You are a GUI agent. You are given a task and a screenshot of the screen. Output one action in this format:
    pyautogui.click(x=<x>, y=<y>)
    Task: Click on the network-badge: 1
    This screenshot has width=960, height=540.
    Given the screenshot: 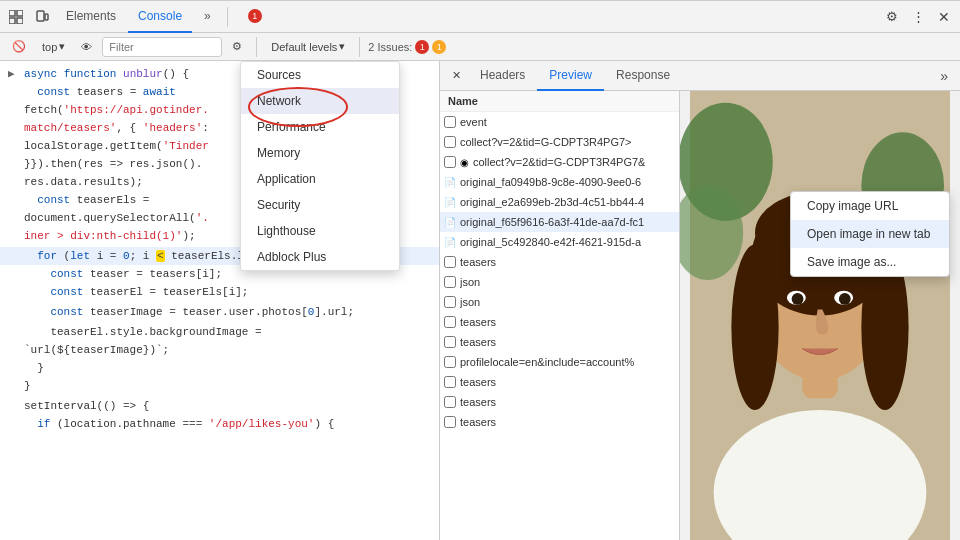 What is the action you would take?
    pyautogui.click(x=255, y=16)
    